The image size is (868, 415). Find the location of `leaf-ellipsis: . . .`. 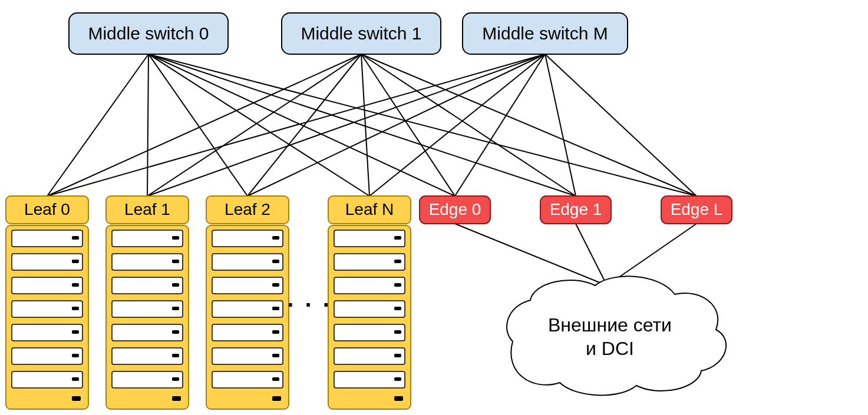

leaf-ellipsis: . . . is located at coordinates (309, 298).